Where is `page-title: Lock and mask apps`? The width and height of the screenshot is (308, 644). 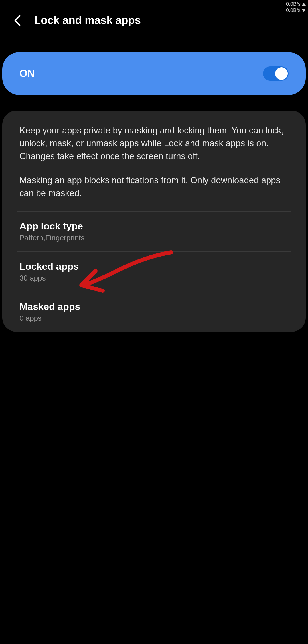
page-title: Lock and mask apps is located at coordinates (88, 21).